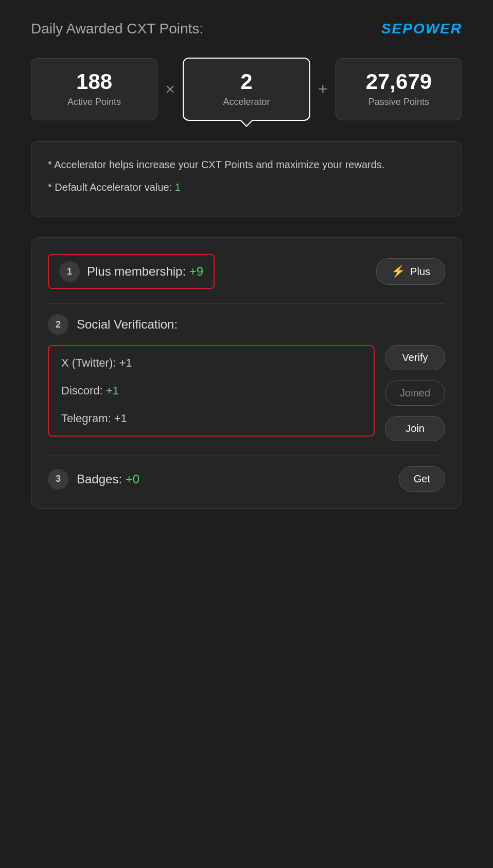  I want to click on membership-number: 1, so click(69, 272).